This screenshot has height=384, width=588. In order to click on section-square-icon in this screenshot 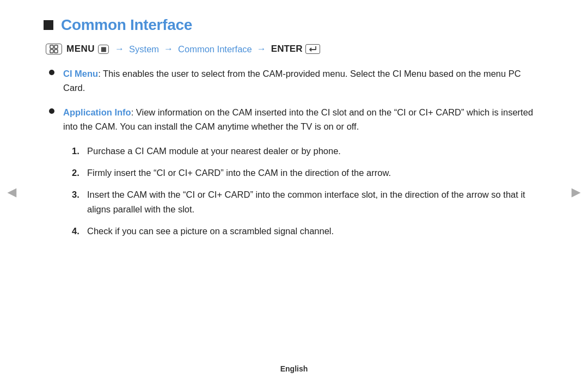, I will do `click(48, 25)`.